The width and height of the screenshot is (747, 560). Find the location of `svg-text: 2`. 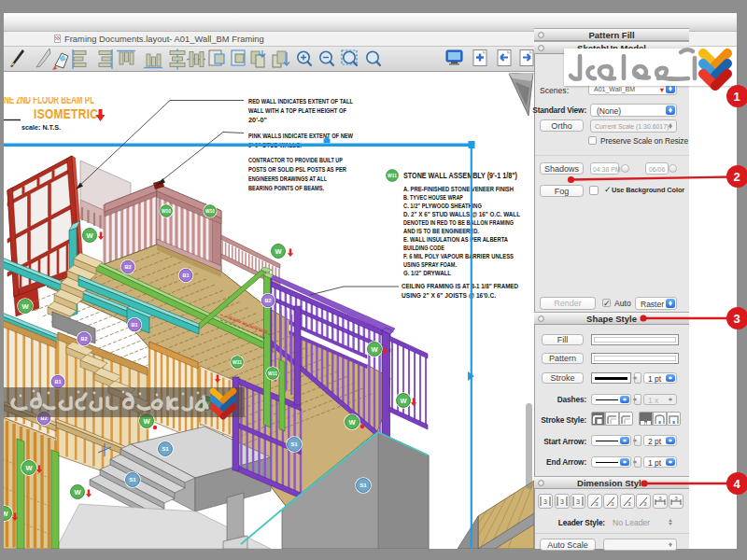

svg-text: 2 is located at coordinates (736, 177).